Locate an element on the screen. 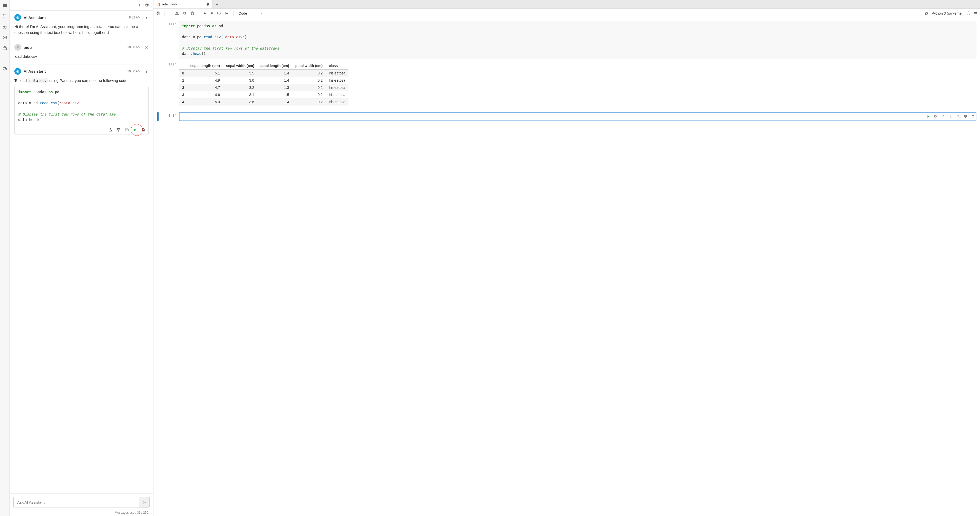 Image resolution: width=980 pixels, height=516 pixels. table-header: petal length (cm) is located at coordinates (275, 66).